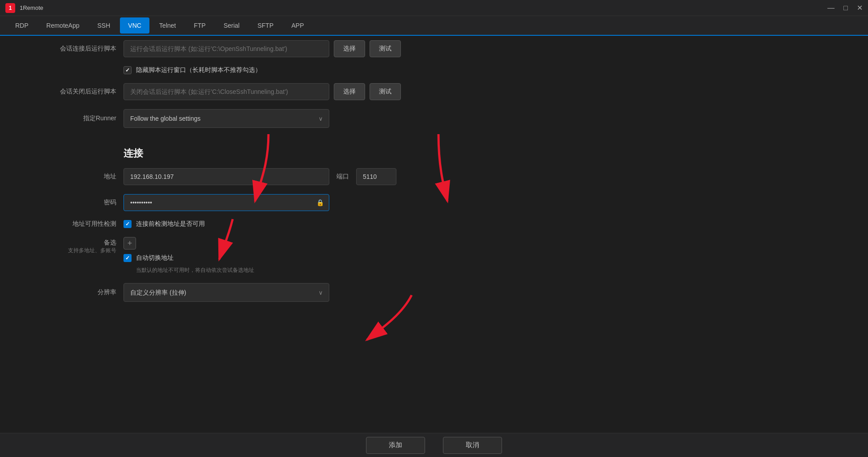 This screenshot has height=457, width=868. What do you see at coordinates (67, 203) in the screenshot?
I see `password-label: 密码` at bounding box center [67, 203].